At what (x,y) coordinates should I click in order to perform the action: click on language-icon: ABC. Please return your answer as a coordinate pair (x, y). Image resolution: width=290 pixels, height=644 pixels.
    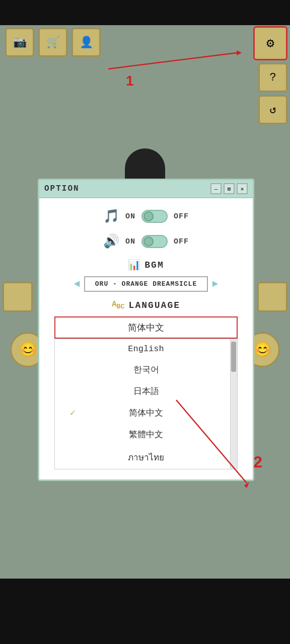
    Looking at the image, I should click on (118, 305).